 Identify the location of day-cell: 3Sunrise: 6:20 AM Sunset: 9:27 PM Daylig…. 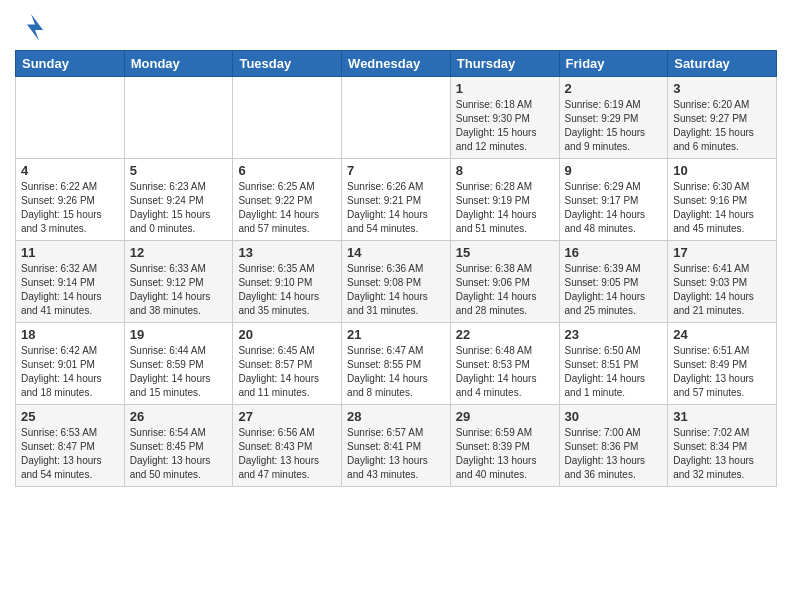
(722, 118).